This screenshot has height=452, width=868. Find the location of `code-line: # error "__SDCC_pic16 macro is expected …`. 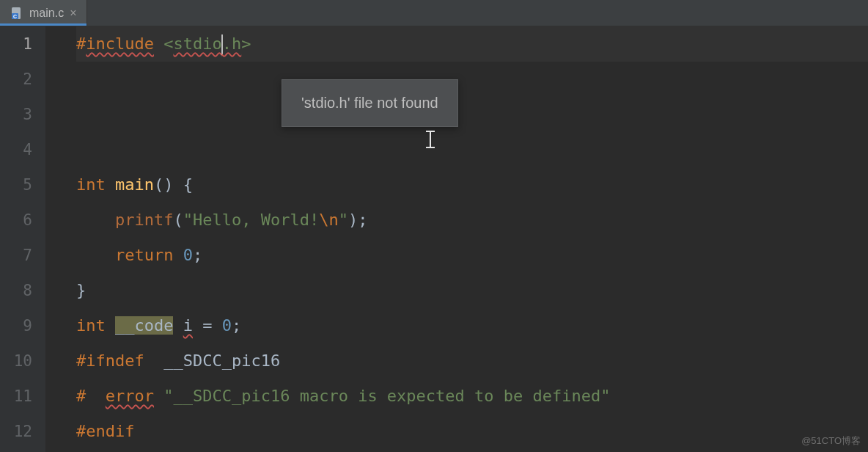

code-line: # error "__SDCC_pic16 macro is expected … is located at coordinates (472, 396).